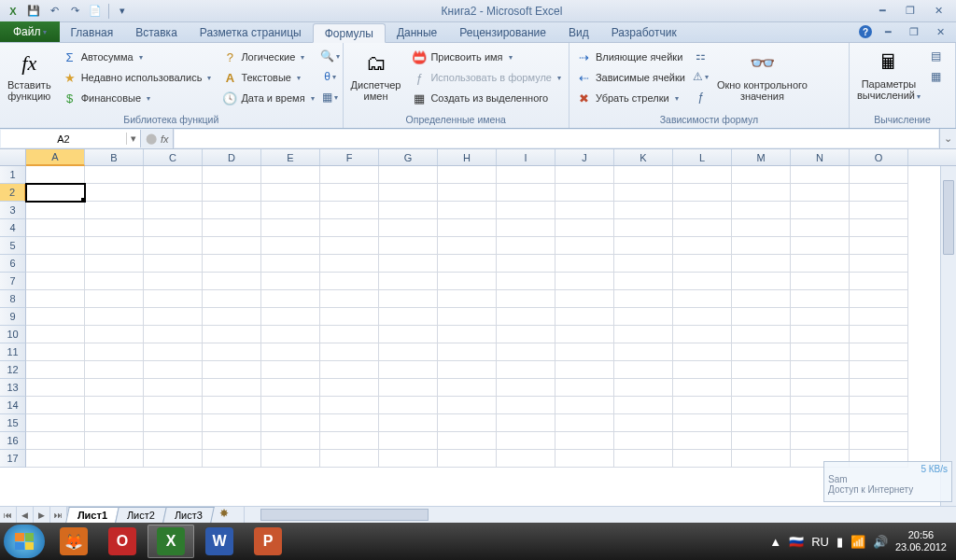  What do you see at coordinates (644, 157) in the screenshot?
I see `column-header: K` at bounding box center [644, 157].